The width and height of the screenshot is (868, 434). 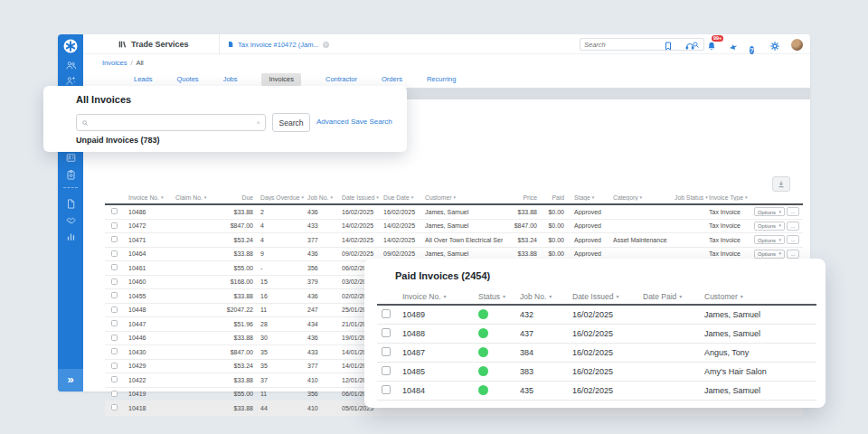 I want to click on due-cell: $847.00, so click(x=235, y=353).